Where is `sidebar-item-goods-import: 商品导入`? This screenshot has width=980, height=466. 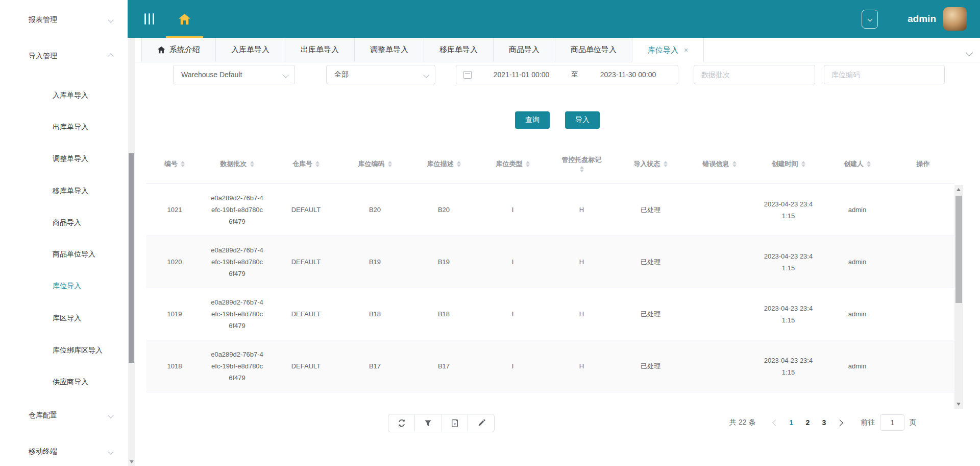 sidebar-item-goods-import: 商品导入 is located at coordinates (64, 222).